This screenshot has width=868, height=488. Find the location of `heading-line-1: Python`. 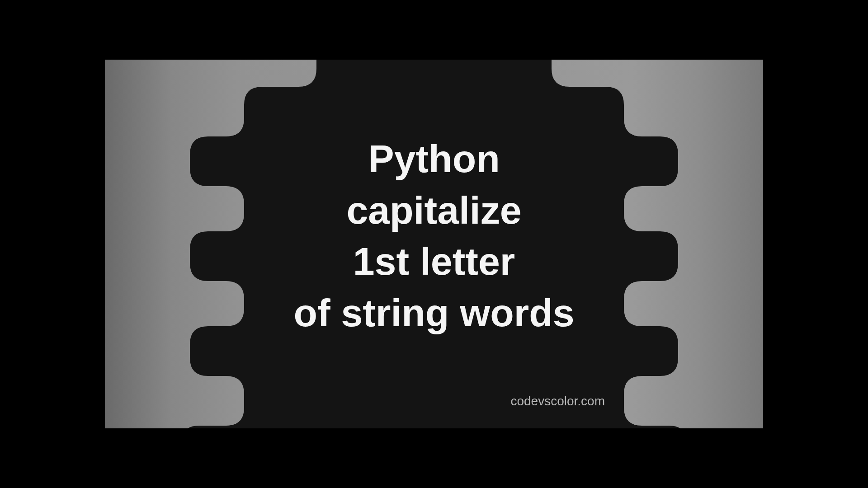

heading-line-1: Python is located at coordinates (434, 159).